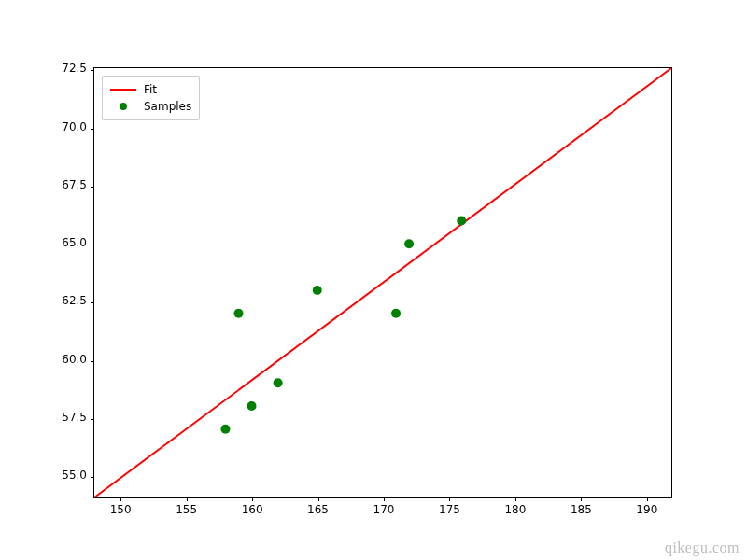  I want to click on legend: Fit Samples, so click(151, 98).